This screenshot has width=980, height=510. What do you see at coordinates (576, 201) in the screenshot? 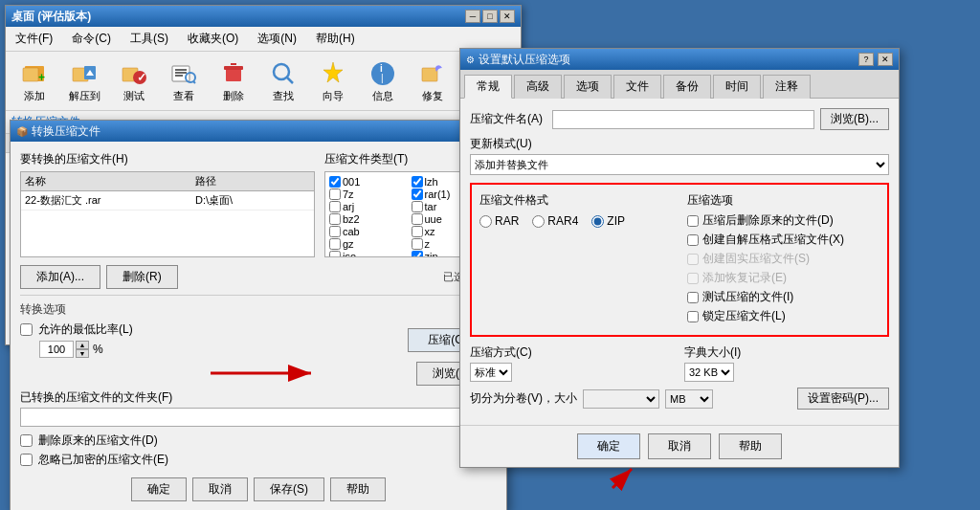
I see `compress-format-label: 压缩文件格式` at bounding box center [576, 201].